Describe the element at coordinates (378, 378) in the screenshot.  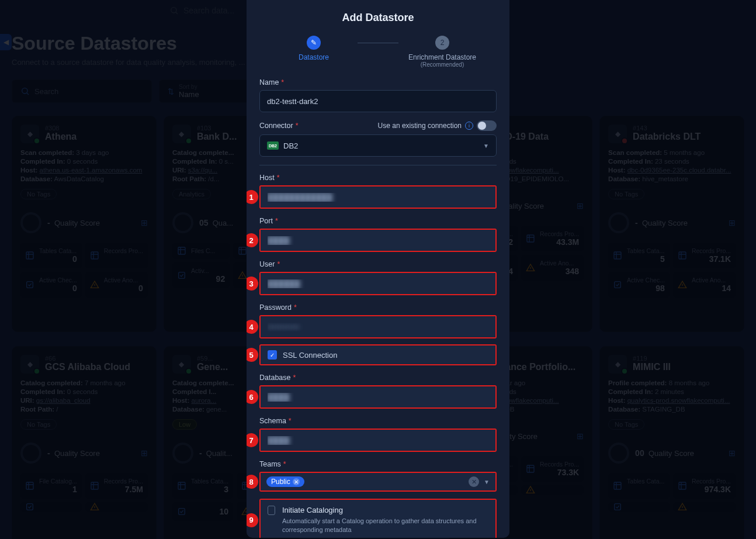
I see `database-label: Database*` at that location.